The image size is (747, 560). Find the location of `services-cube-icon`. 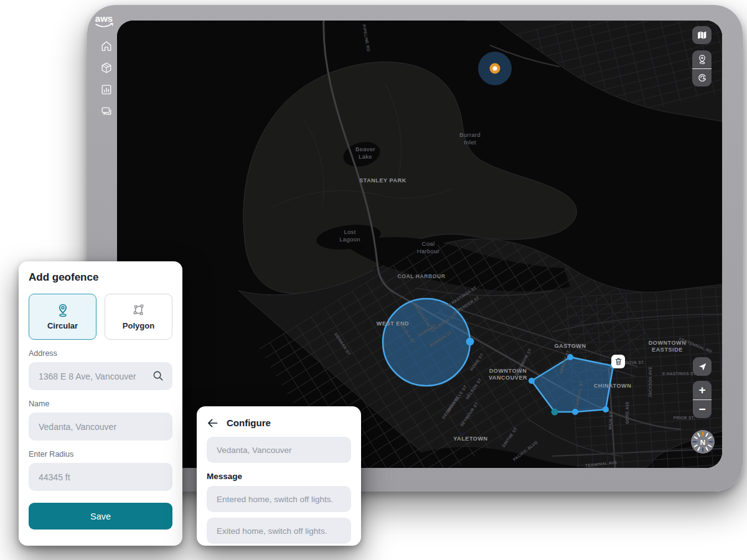

services-cube-icon is located at coordinates (106, 68).